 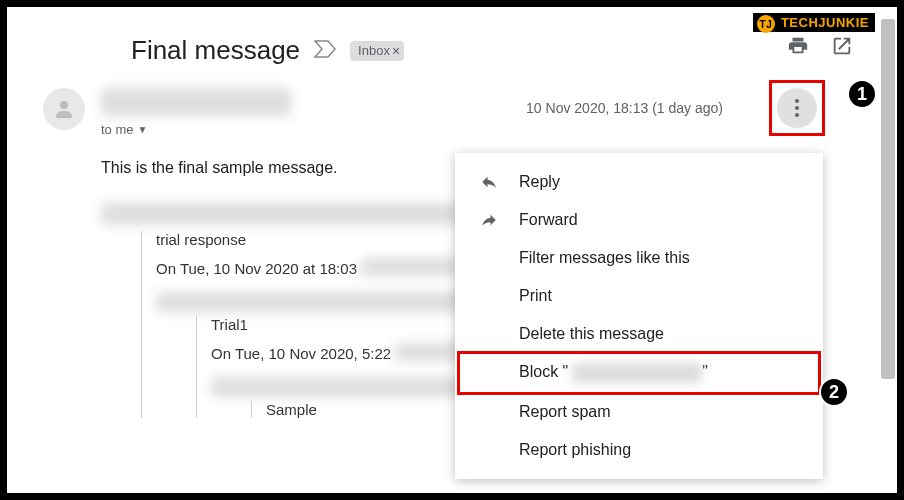 What do you see at coordinates (377, 51) in the screenshot?
I see `inbox-label-chip: Inbox ×` at bounding box center [377, 51].